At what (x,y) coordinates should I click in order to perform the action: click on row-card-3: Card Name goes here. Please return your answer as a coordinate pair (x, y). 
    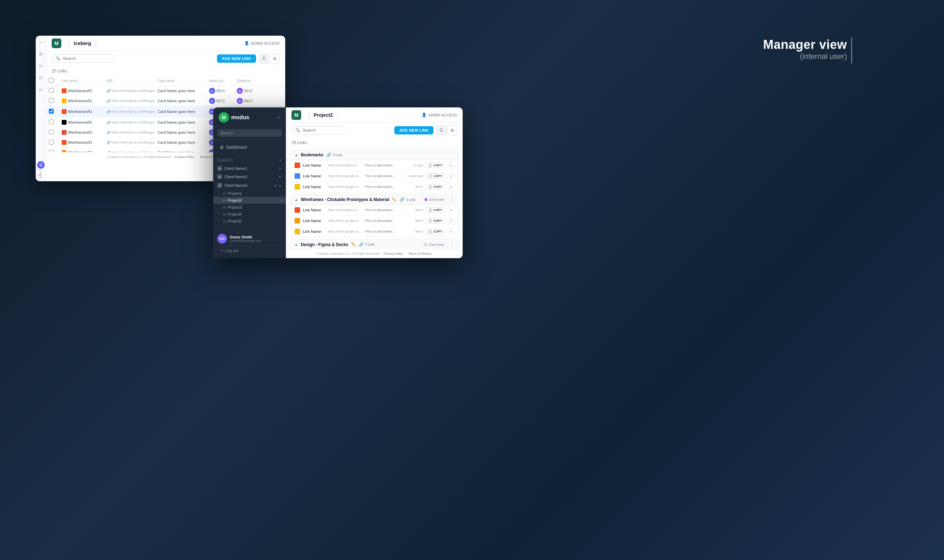
    Looking at the image, I should click on (181, 122).